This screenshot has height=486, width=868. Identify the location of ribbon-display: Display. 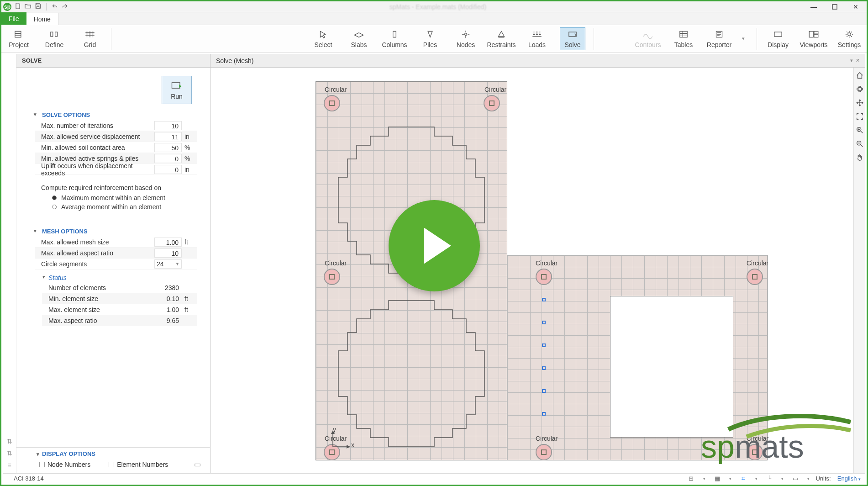
(778, 39).